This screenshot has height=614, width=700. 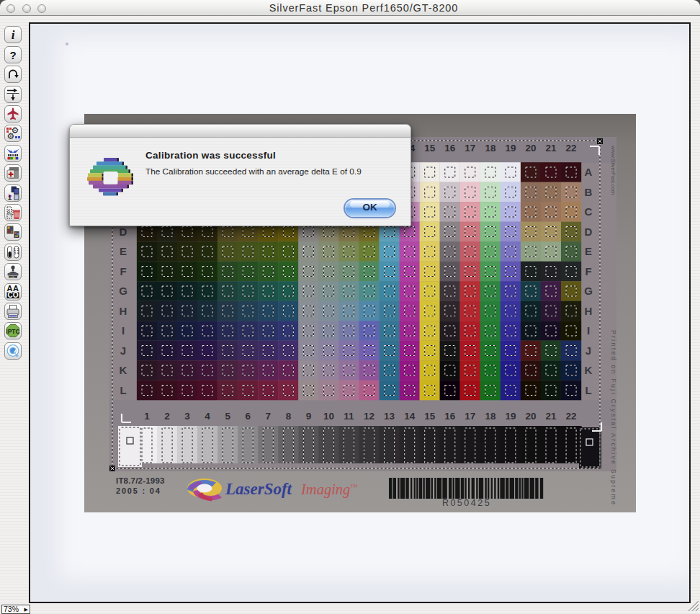 What do you see at coordinates (328, 417) in the screenshot?
I see `svg-text: 10` at bounding box center [328, 417].